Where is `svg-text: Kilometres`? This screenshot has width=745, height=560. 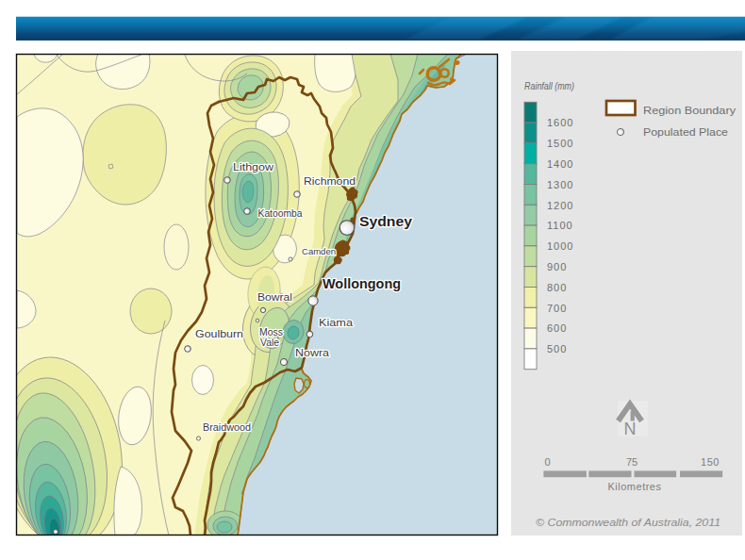 svg-text: Kilometres is located at coordinates (636, 486).